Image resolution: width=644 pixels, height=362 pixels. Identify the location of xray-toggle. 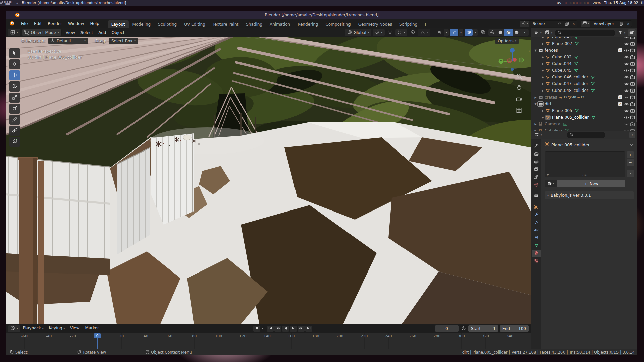
(483, 33).